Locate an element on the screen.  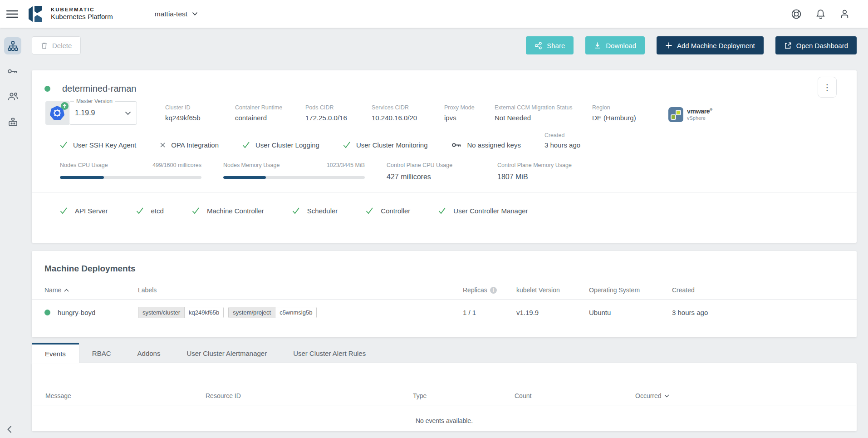
info-services-cidr: Services CIDR 10.240.16.0/20 is located at coordinates (400, 113).